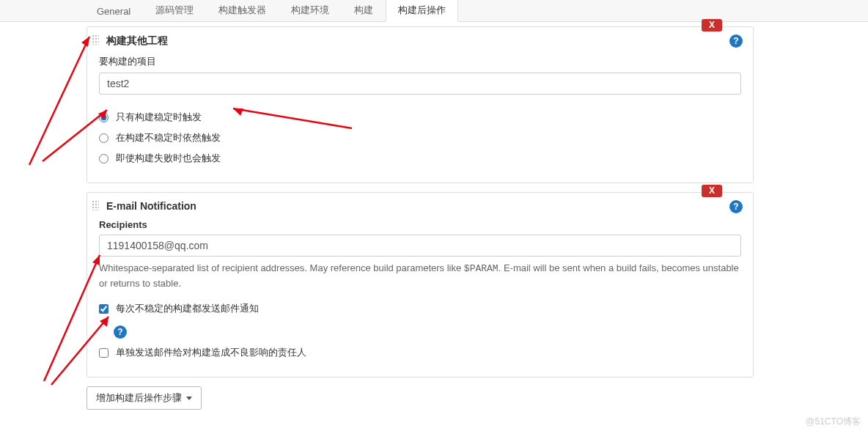 The width and height of the screenshot is (868, 431). Describe the element at coordinates (420, 276) in the screenshot. I see `recipients-hint: Whitespace-separated list of recipient a…` at that location.